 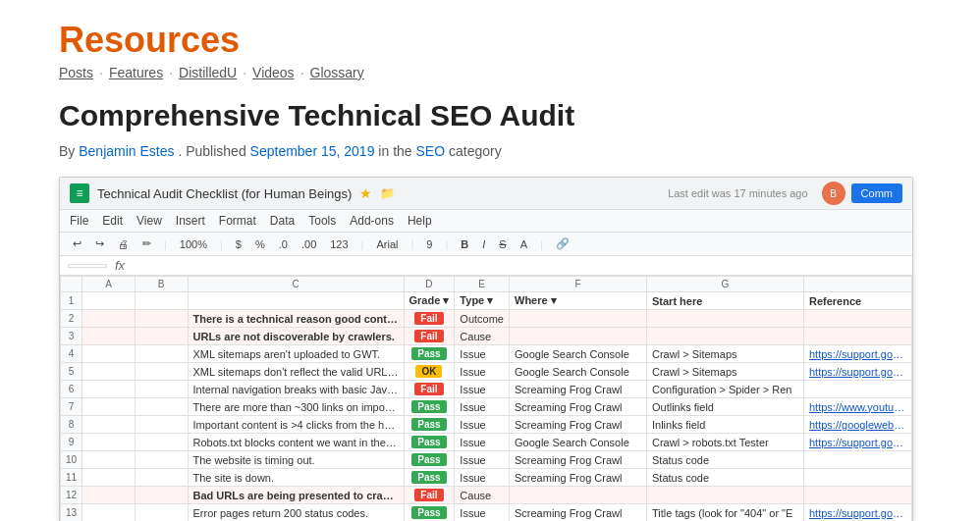 What do you see at coordinates (147, 243) in the screenshot?
I see `paint-icon: ✏` at bounding box center [147, 243].